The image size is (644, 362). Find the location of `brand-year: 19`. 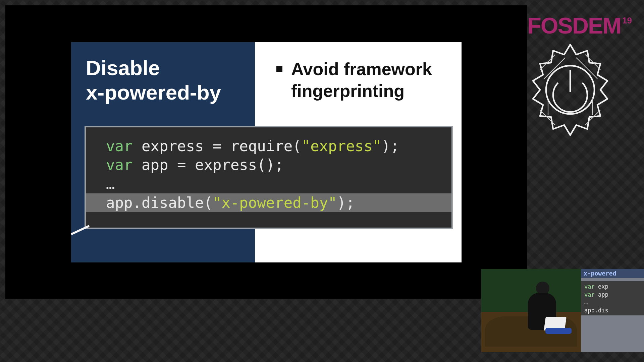

brand-year: 19 is located at coordinates (627, 21).